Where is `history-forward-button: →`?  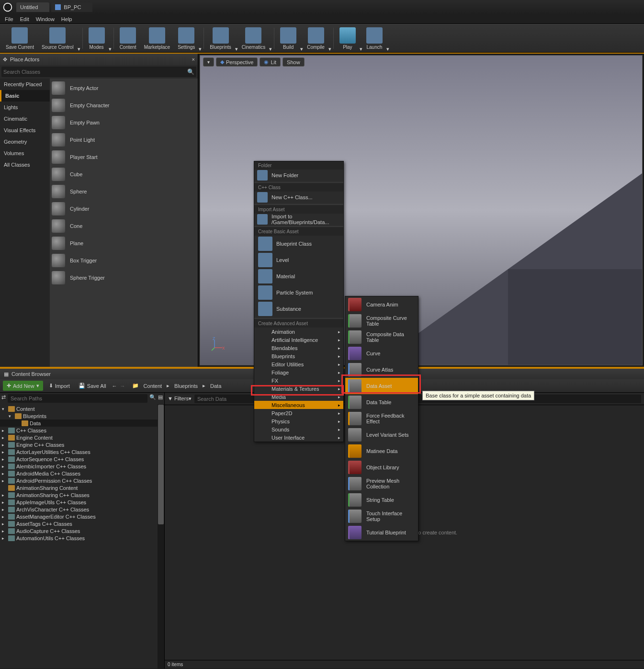 history-forward-button: → is located at coordinates (123, 386).